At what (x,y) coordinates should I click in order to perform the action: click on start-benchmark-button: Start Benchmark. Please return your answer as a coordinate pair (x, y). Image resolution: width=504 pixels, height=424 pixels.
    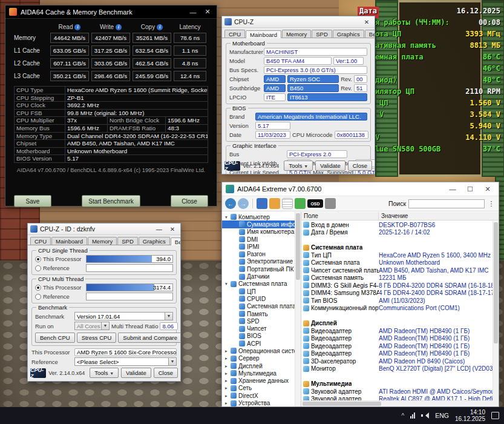
    Looking at the image, I should click on (111, 201).